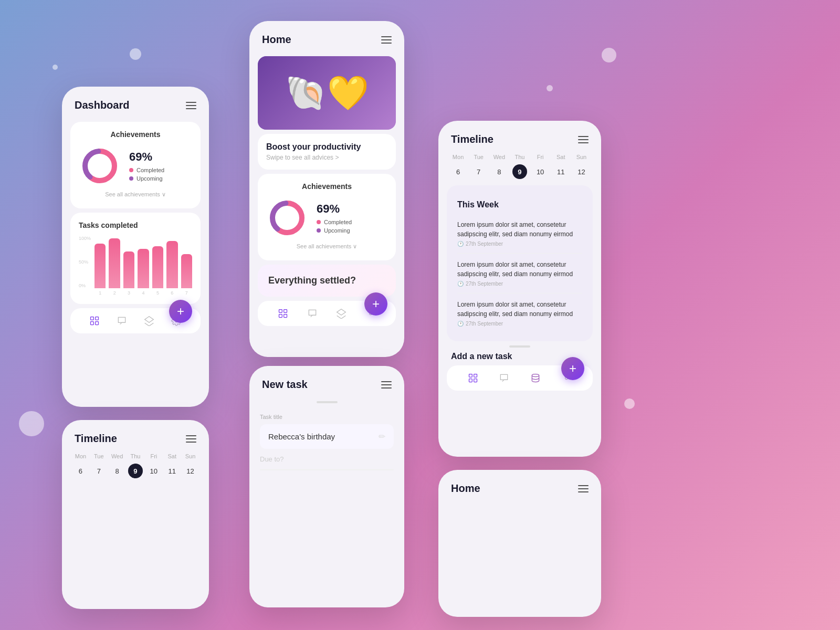 The image size is (840, 630). I want to click on achievements-widget: Achievements 69% Completed, so click(135, 165).